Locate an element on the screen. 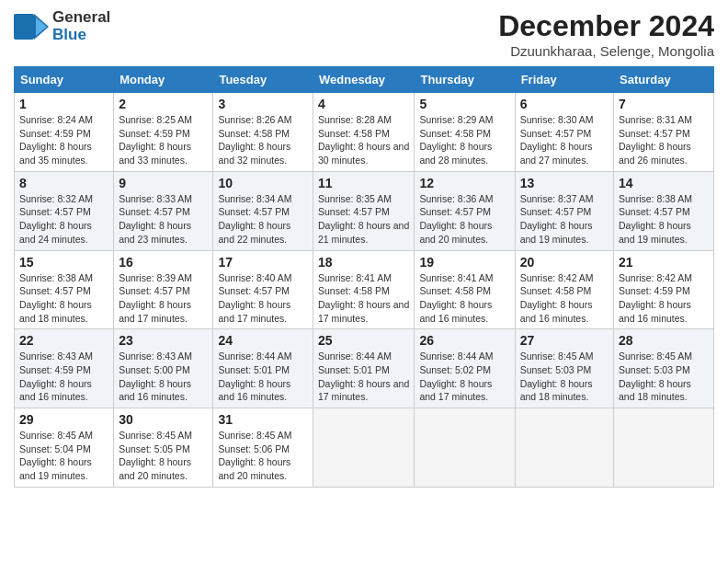 The image size is (728, 563). calendar-cell: 5Sunrise: 8:29 AMSunset: 4:58 PMDaylight… is located at coordinates (465, 132).